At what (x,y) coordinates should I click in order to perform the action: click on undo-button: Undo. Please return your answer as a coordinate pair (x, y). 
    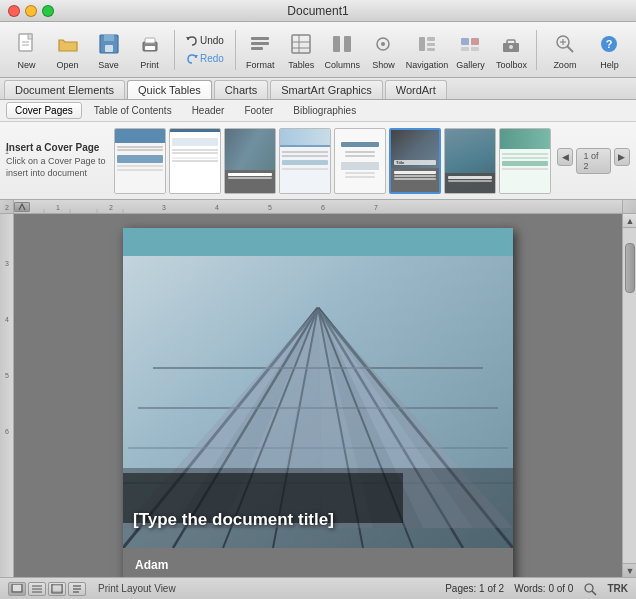
    Looking at the image, I should click on (205, 41).